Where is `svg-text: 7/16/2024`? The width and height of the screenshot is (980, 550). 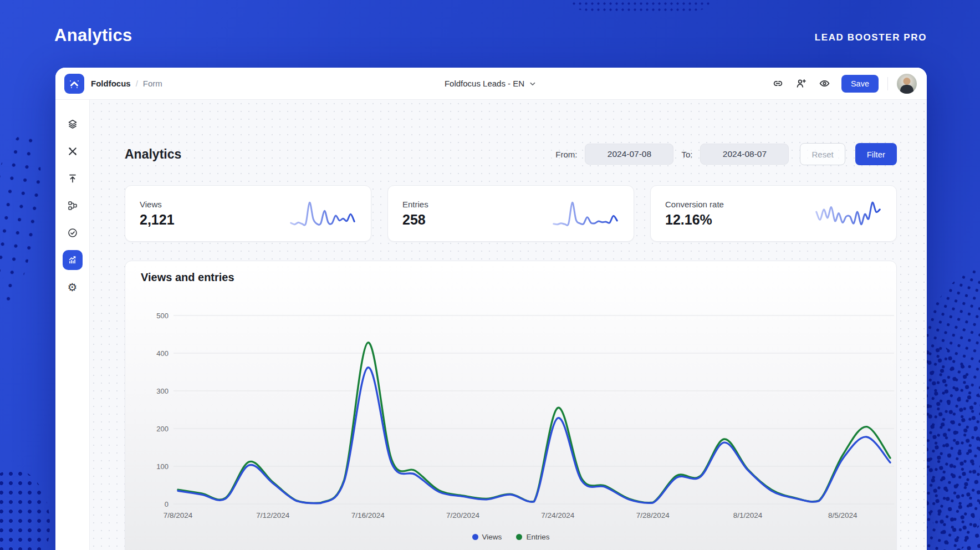 svg-text: 7/16/2024 is located at coordinates (368, 516).